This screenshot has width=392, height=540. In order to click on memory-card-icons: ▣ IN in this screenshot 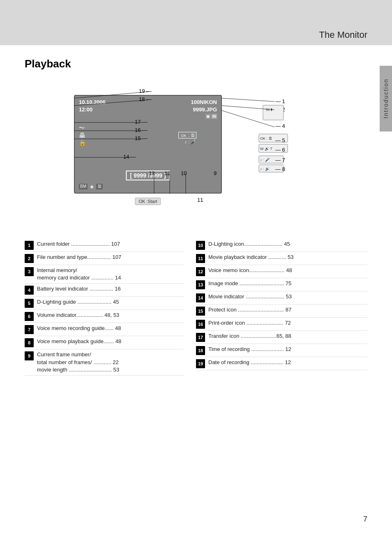, I will do `click(211, 116)`.